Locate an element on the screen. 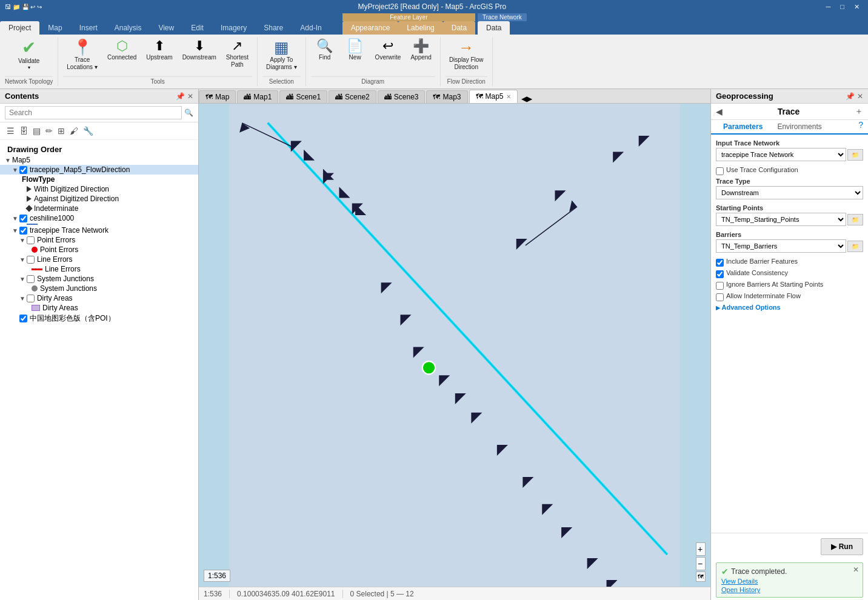  tab-map1-view: 🏙 Map1 is located at coordinates (258, 97).